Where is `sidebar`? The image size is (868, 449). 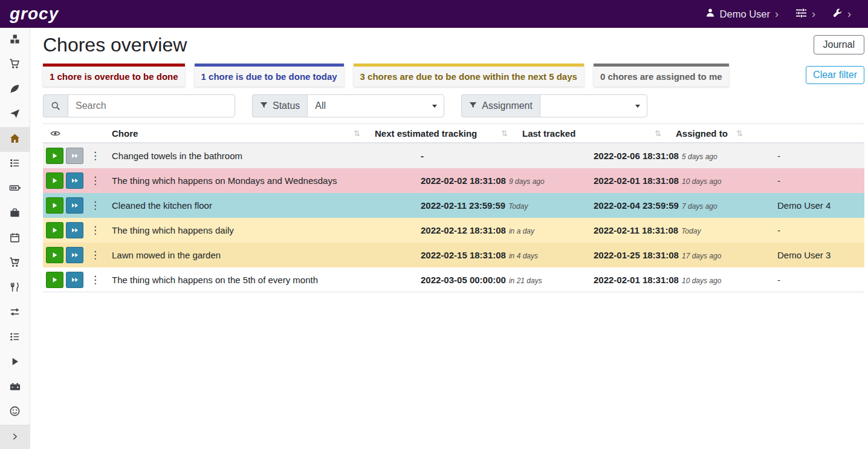
sidebar is located at coordinates (15, 238).